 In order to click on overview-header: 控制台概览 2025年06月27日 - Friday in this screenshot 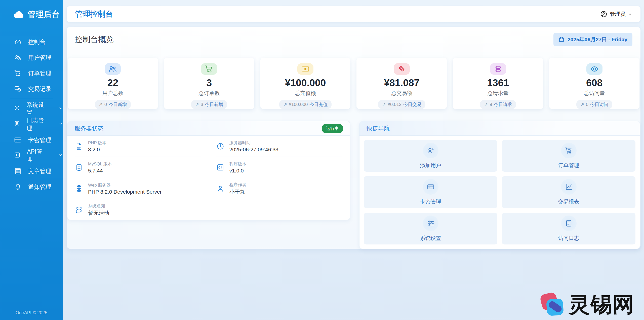, I will do `click(354, 40)`.